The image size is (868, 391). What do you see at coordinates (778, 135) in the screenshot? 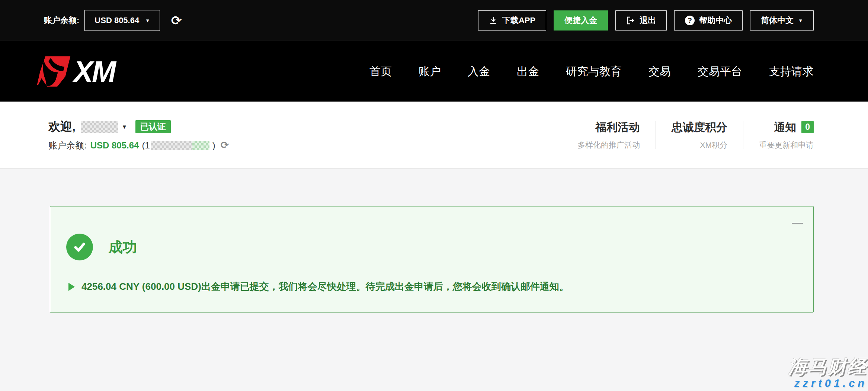
I see `notifications-link: 通知0 重要更新和申请` at bounding box center [778, 135].